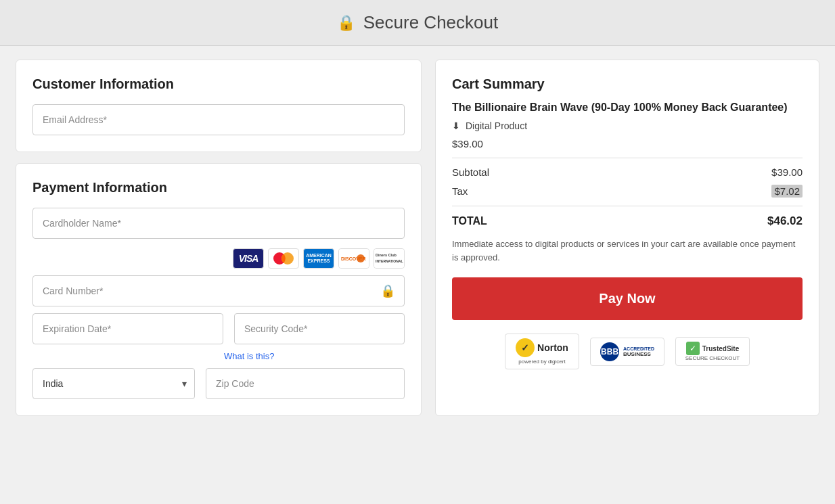 The width and height of the screenshot is (835, 504). What do you see at coordinates (627, 352) in the screenshot?
I see `bbb-inner: BBB ACCREDITED BUSINESS` at bounding box center [627, 352].